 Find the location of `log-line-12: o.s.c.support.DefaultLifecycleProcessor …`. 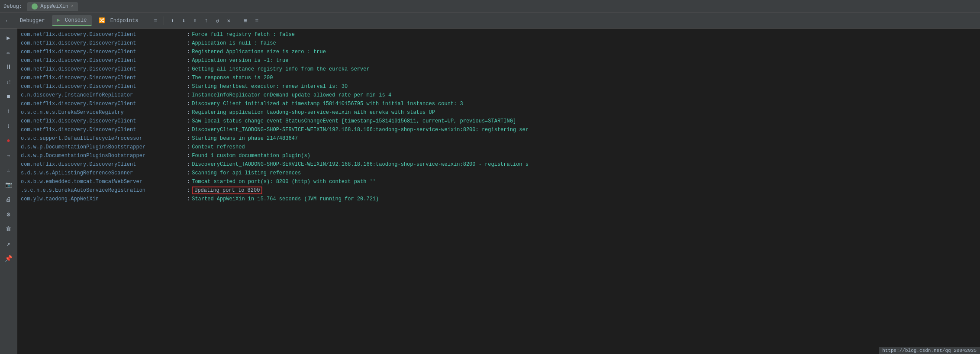

log-line-12: o.s.c.support.DefaultLifecycleProcessor … is located at coordinates (499, 138).